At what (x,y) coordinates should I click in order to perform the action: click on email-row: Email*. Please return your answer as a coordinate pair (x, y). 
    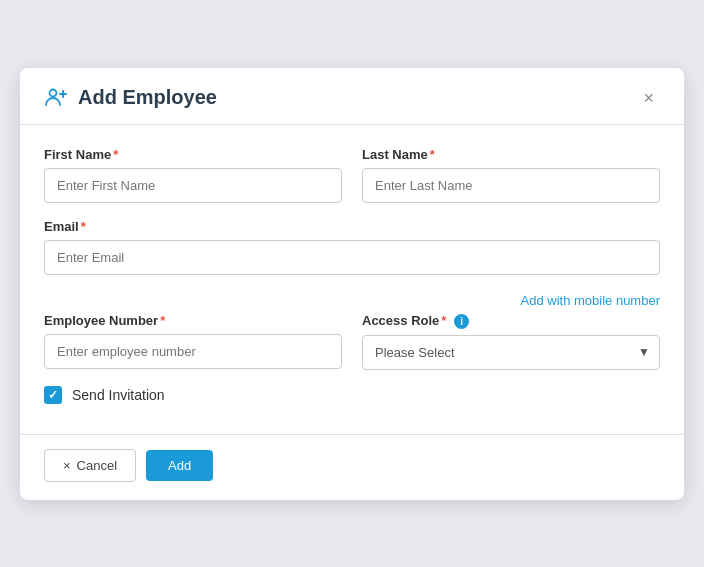
    Looking at the image, I should click on (352, 247).